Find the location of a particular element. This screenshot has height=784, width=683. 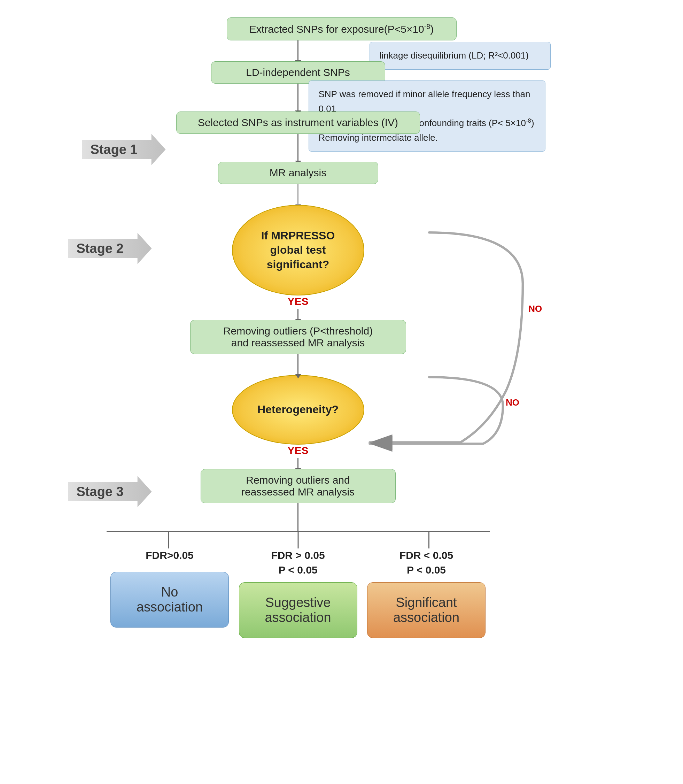

suggestive-association-box: Suggestiveassociation is located at coordinates (298, 610).